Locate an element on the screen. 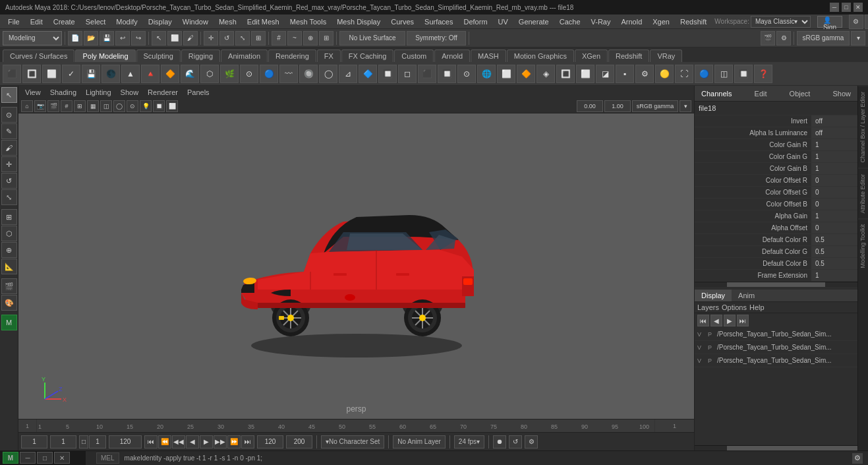 The image size is (868, 465). snap-curve: ~ is located at coordinates (295, 38).